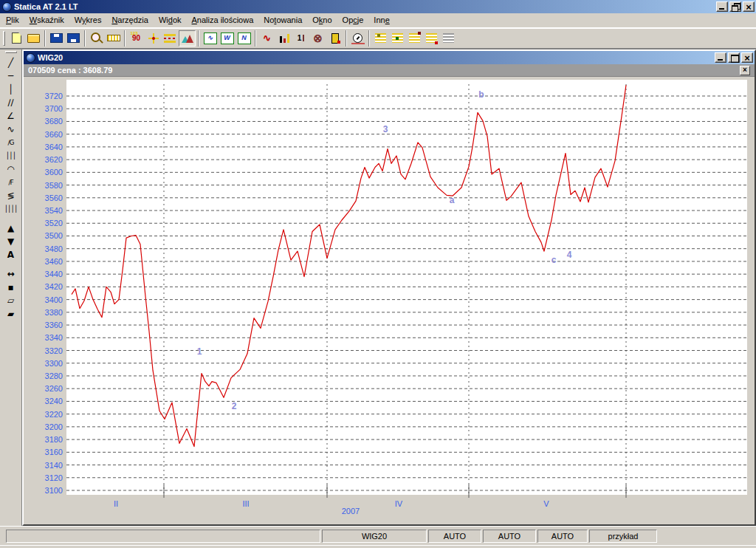 This screenshot has height=548, width=756. I want to click on y-axis-label: 3160, so click(54, 452).